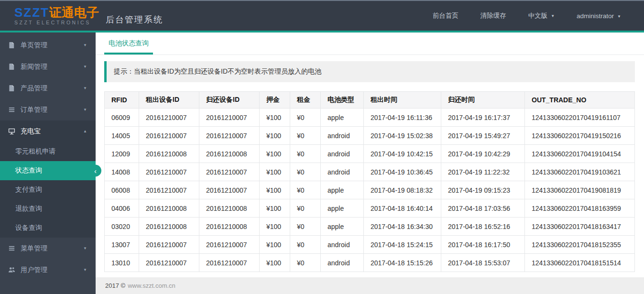  What do you see at coordinates (370, 286) in the screenshot?
I see `footer: 2017 © www.szzt.com.cn` at bounding box center [370, 286].